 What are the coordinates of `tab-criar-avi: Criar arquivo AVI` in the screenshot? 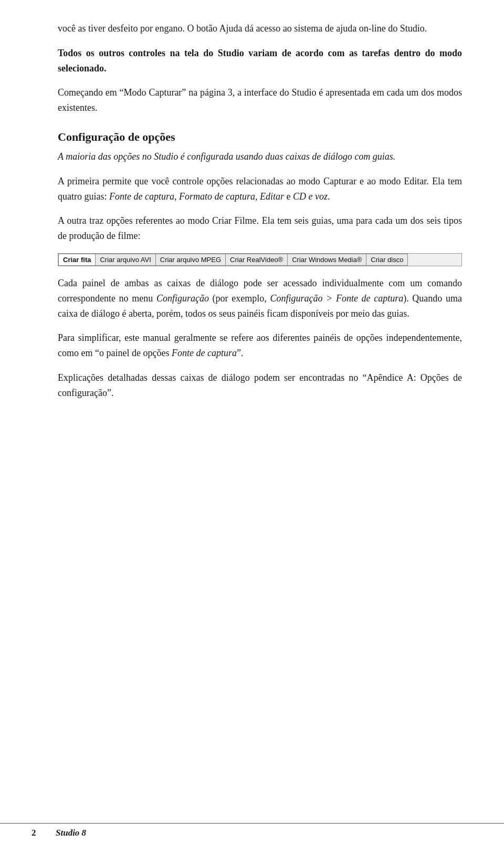 It's located at (125, 259).